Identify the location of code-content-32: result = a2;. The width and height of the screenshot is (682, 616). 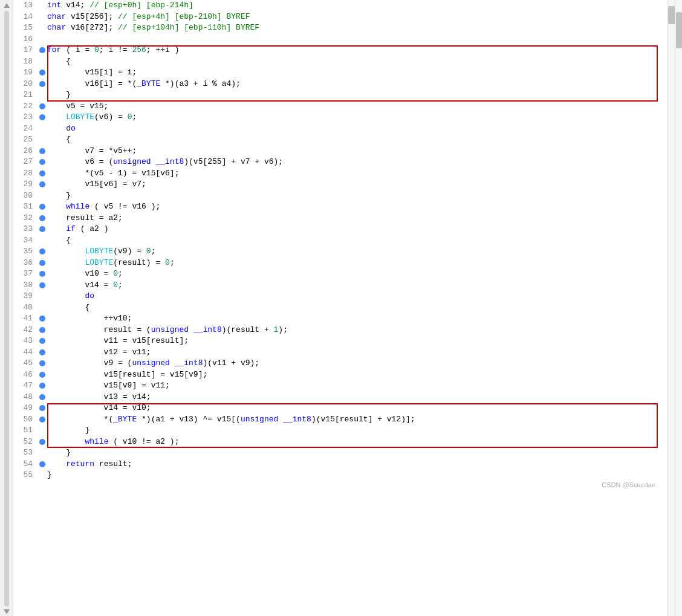
(357, 219).